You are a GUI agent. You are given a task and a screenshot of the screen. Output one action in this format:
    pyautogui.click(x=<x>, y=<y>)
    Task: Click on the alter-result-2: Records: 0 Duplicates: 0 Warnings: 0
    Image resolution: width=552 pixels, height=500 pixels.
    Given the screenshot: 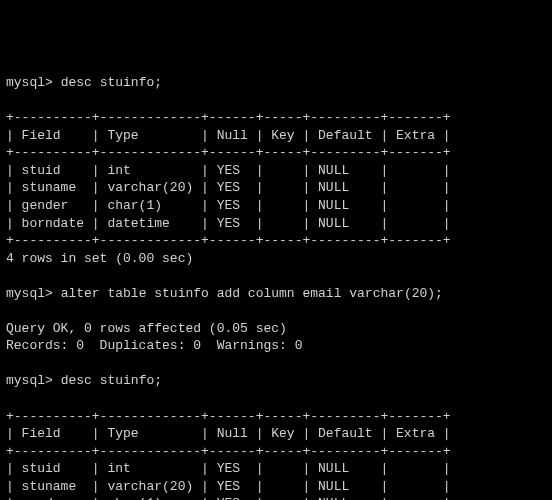 What is the action you would take?
    pyautogui.click(x=154, y=346)
    